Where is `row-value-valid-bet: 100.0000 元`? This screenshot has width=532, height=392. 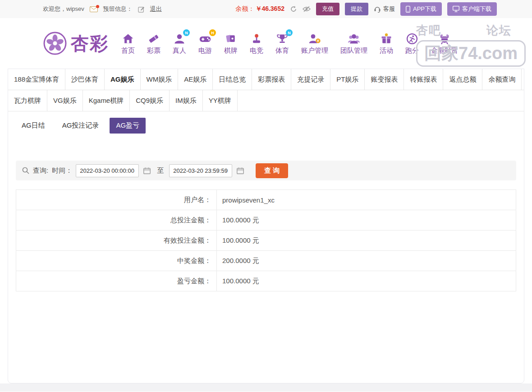
row-value-valid-bet: 100.0000 元 is located at coordinates (367, 241).